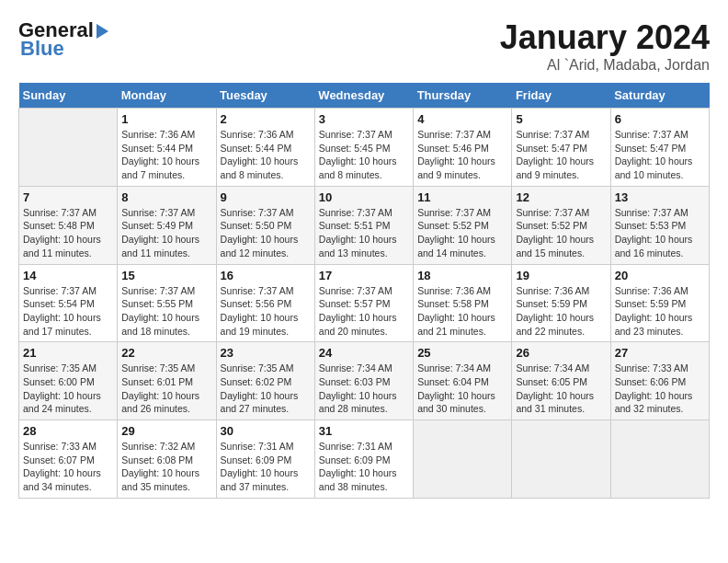 The height and width of the screenshot is (563, 728). Describe the element at coordinates (265, 224) in the screenshot. I see `day-cell: 9Sunrise: 7:37 AM Sunset: 5:50 PM Daylig…` at that location.